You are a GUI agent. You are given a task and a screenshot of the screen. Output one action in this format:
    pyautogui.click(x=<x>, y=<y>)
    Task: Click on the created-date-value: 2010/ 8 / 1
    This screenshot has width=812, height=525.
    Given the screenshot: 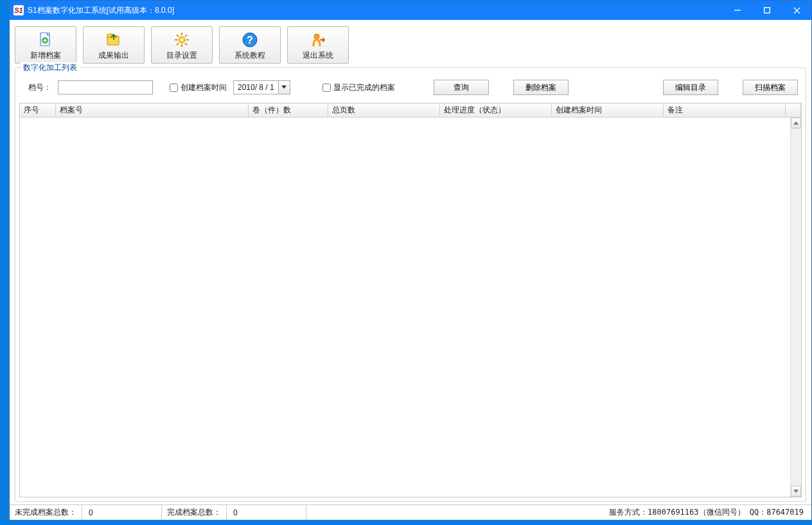 What is the action you would take?
    pyautogui.click(x=256, y=87)
    